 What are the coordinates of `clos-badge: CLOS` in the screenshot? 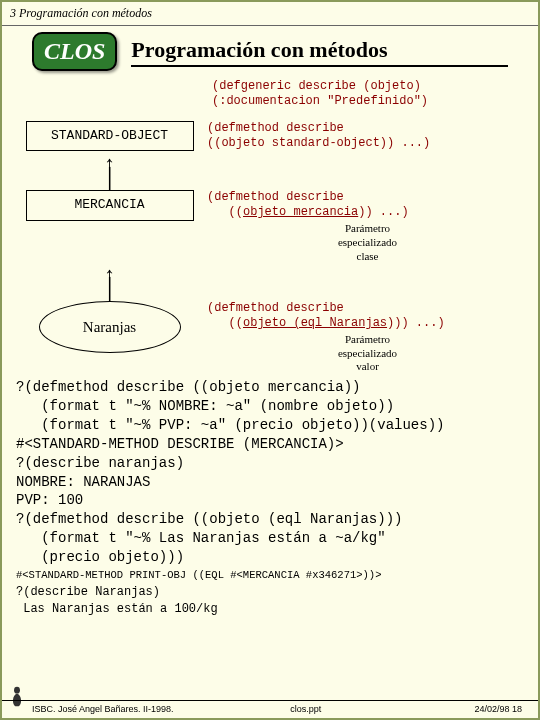 It's located at (74, 52).